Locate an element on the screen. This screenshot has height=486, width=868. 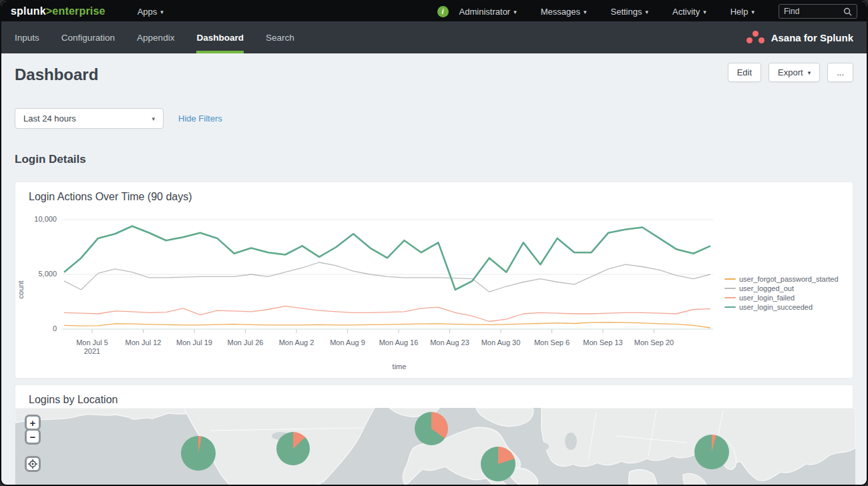
appbar-spacer is located at coordinates (531, 37).